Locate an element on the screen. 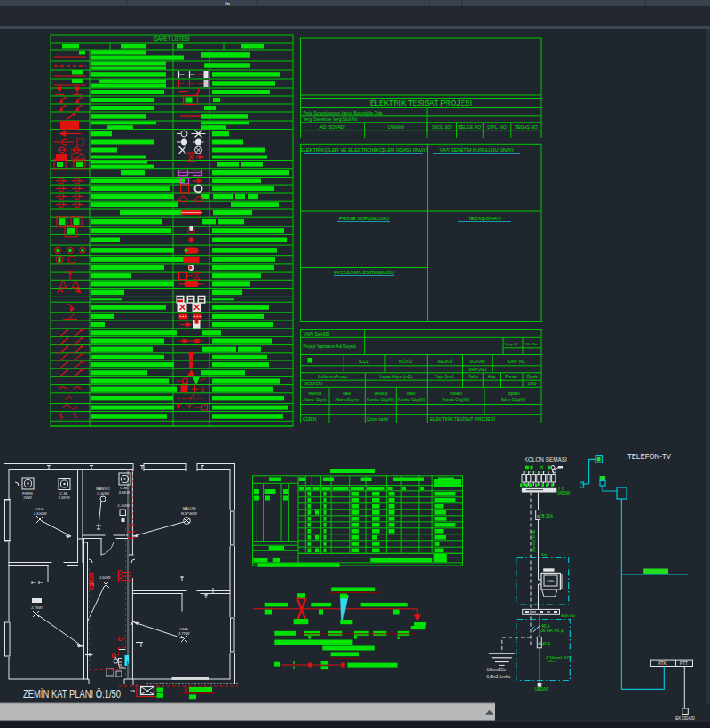 The height and width of the screenshot is (728, 710). svg-text: UNVANI is located at coordinates (396, 127).